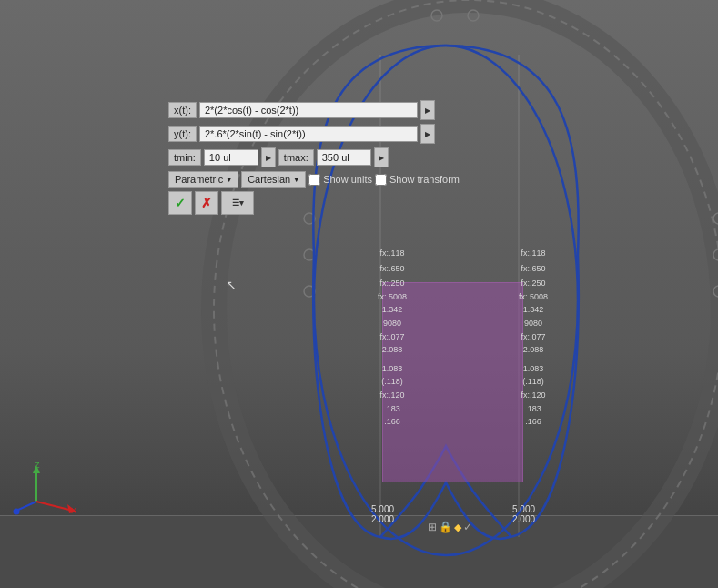 This screenshot has height=588, width=718. I want to click on tmin-tmax-row: tmin: ▶ tmax: ▶, so click(314, 157).